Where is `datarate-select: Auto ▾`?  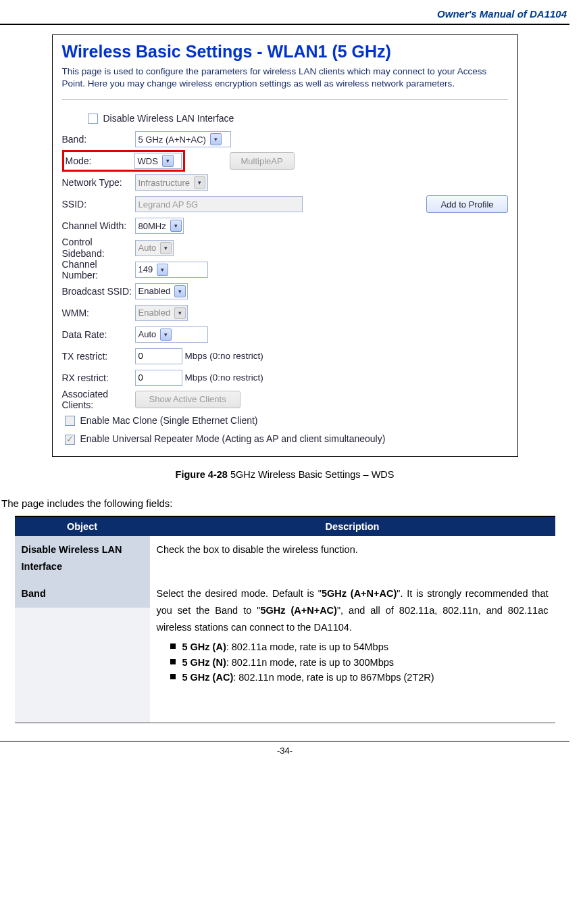
datarate-select: Auto ▾ is located at coordinates (172, 335).